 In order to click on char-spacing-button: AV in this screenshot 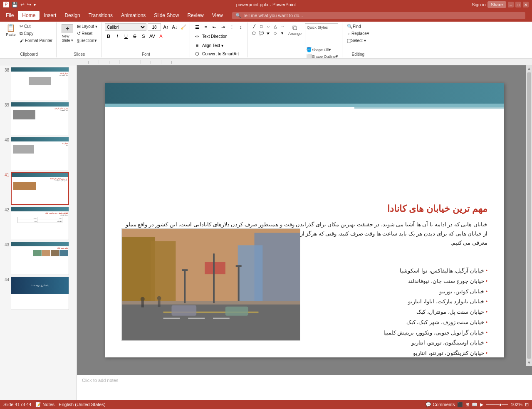, I will do `click(152, 36)`.